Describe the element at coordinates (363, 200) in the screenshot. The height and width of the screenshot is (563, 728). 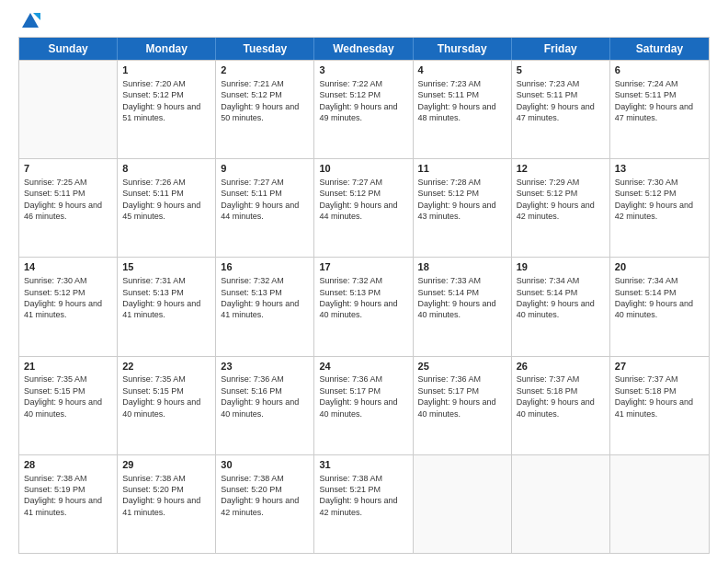
I see `cell-info: Sunrise: 7:27 AM Sunset: 5:12 PM Dayligh…` at that location.